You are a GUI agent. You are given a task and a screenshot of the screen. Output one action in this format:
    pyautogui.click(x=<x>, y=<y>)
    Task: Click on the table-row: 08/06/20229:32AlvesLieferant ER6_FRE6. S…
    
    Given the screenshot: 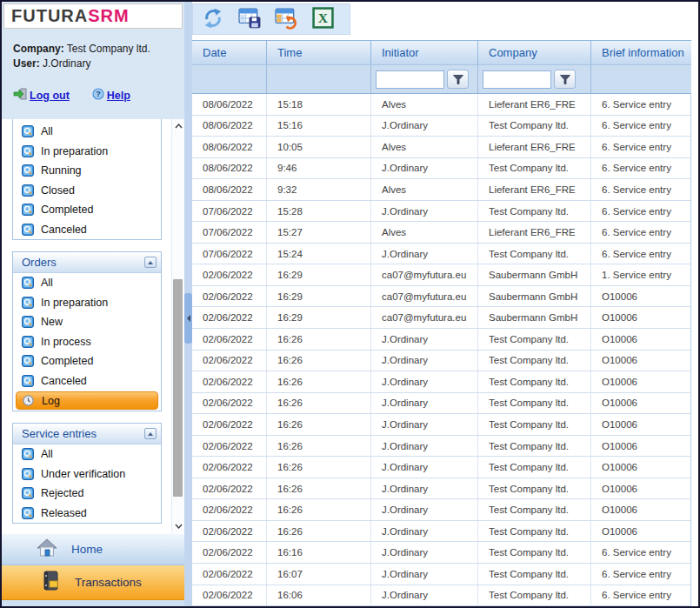 What is the action you would take?
    pyautogui.click(x=442, y=190)
    